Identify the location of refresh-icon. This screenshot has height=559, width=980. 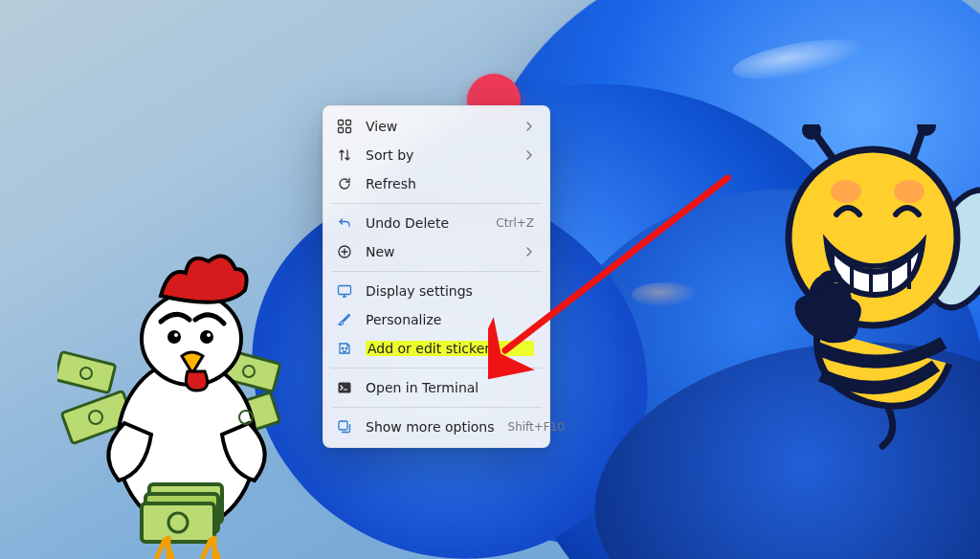
(345, 184).